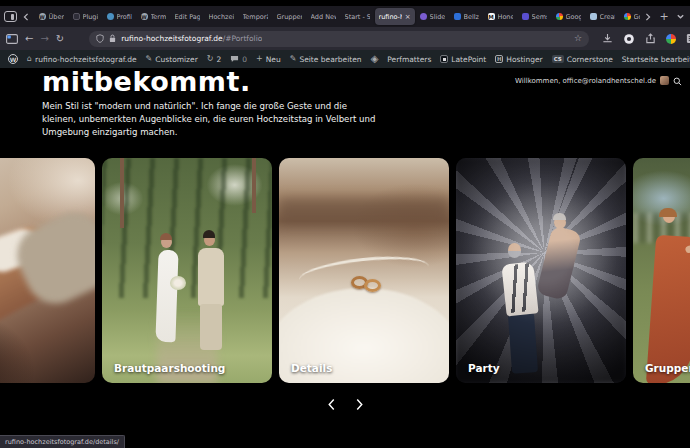 Image resolution: width=690 pixels, height=448 pixels. Describe the element at coordinates (541, 270) in the screenshot. I see `gallery-card-party: Party` at that location.